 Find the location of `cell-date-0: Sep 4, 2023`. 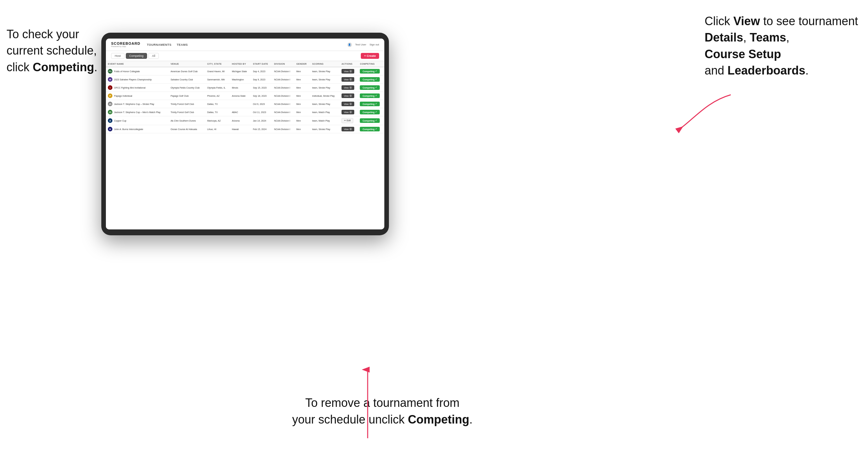

cell-date-0: Sep 4, 2023 is located at coordinates (261, 71).